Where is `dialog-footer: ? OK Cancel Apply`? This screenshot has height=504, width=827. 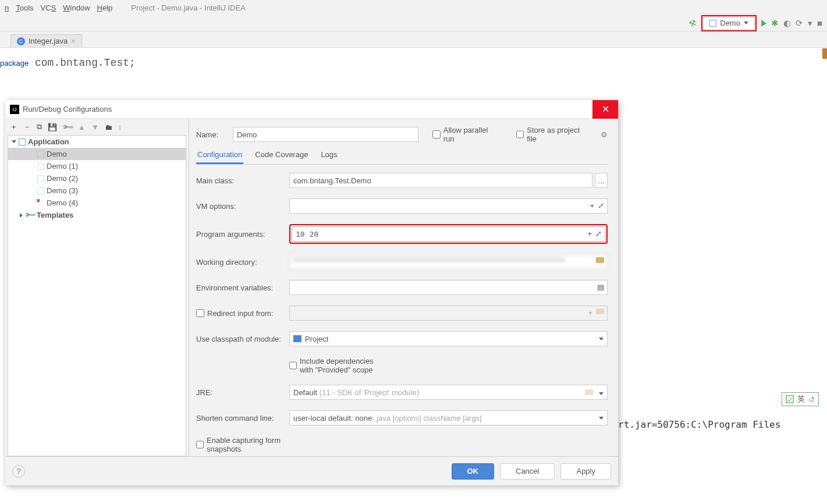
dialog-footer: ? OK Cancel Apply is located at coordinates (312, 471).